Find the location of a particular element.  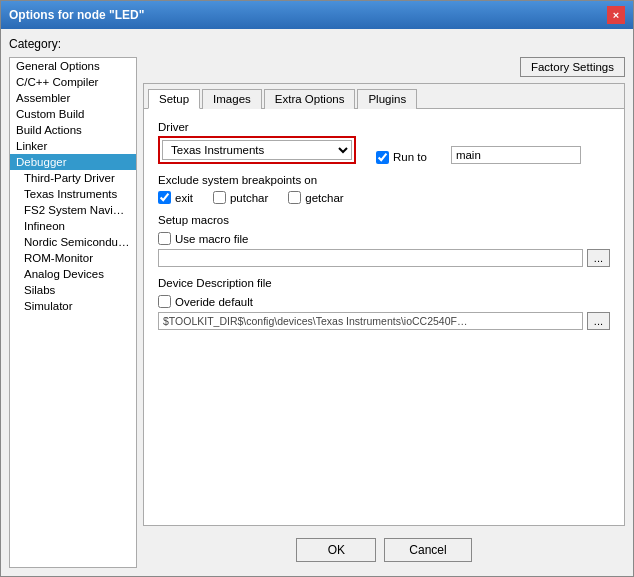

run-to-group: Run to is located at coordinates (404, 157).